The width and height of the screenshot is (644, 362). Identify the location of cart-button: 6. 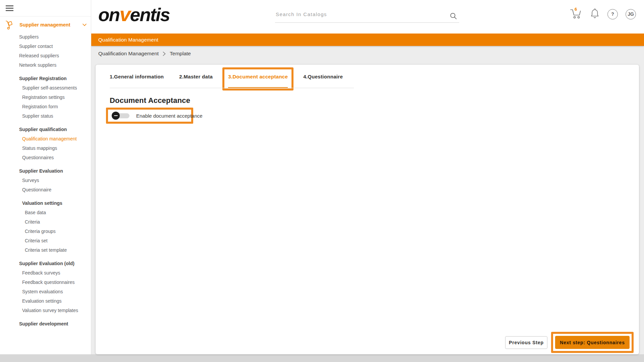
(576, 14).